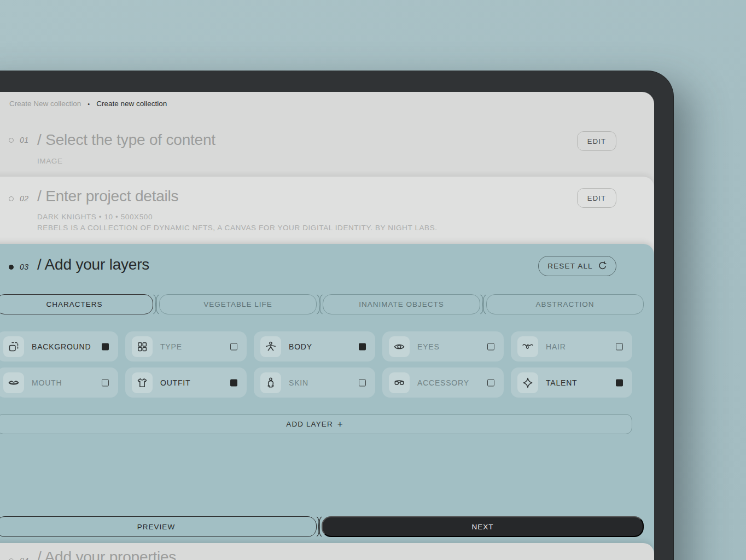 This screenshot has width=746, height=560. What do you see at coordinates (47, 383) in the screenshot?
I see `layer-chip-label: MOUTH` at bounding box center [47, 383].